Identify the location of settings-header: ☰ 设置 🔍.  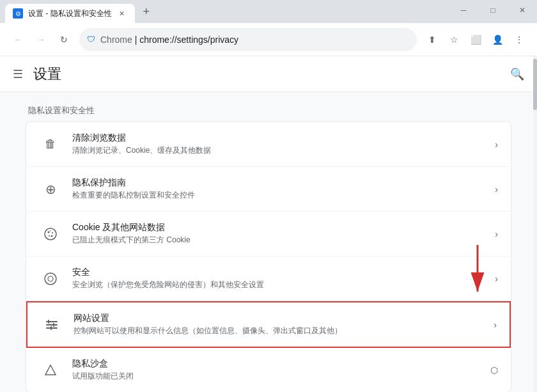
(268, 74).